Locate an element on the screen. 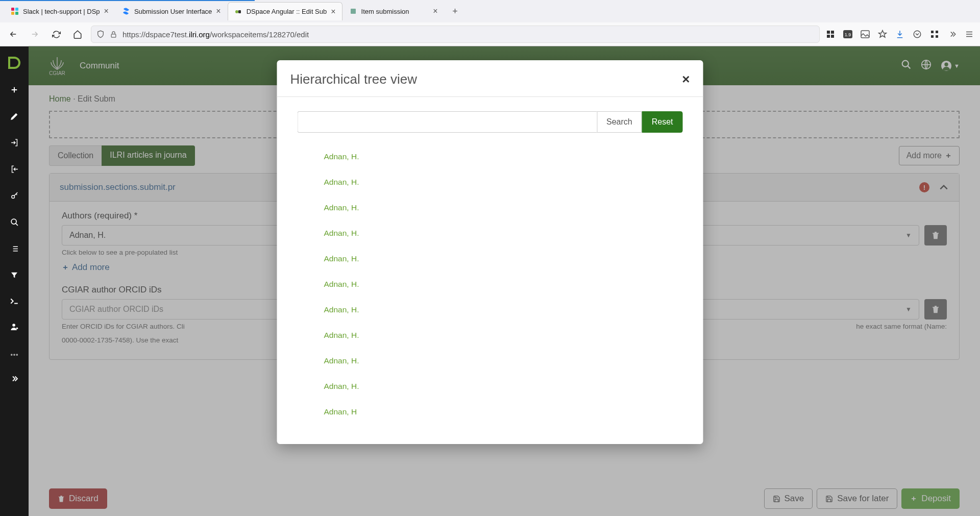 This screenshot has height=516, width=980. tab-title: Submission User Interface is located at coordinates (173, 11).